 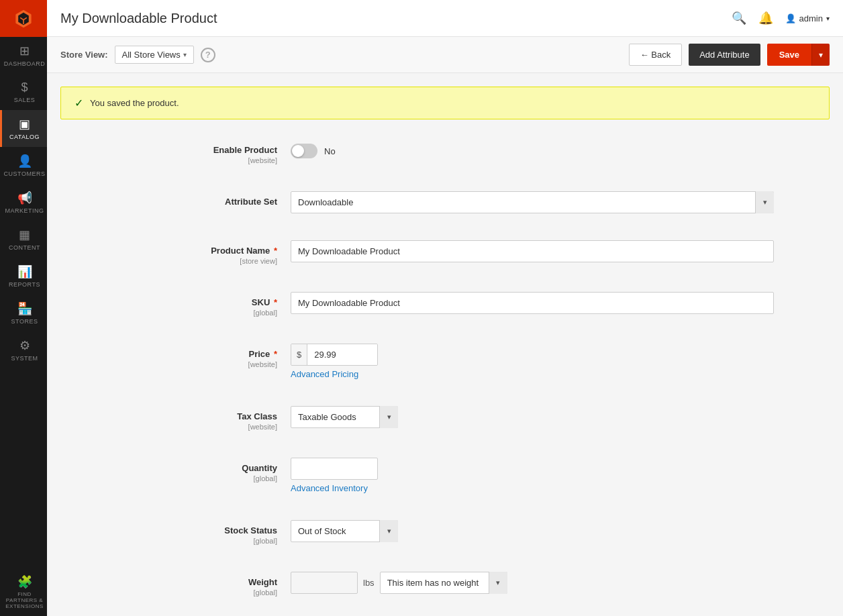 I want to click on page-title: My Downloadable Product, so click(x=138, y=19).